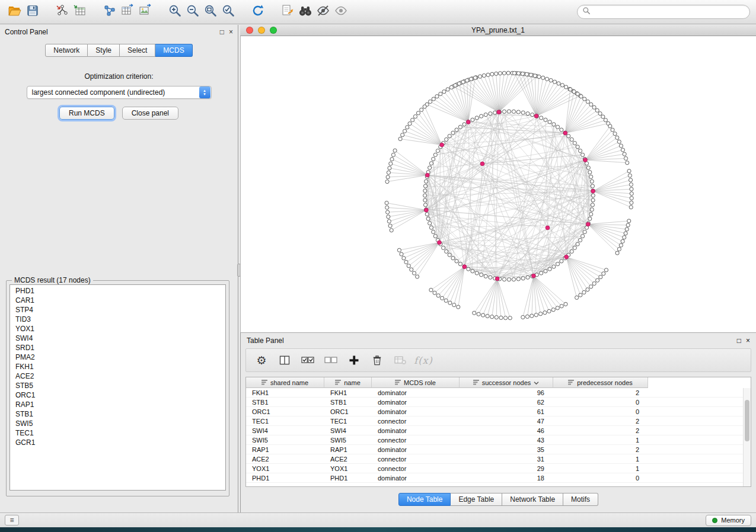 Image resolution: width=756 pixels, height=532 pixels. I want to click on zoom-in-button, so click(175, 12).